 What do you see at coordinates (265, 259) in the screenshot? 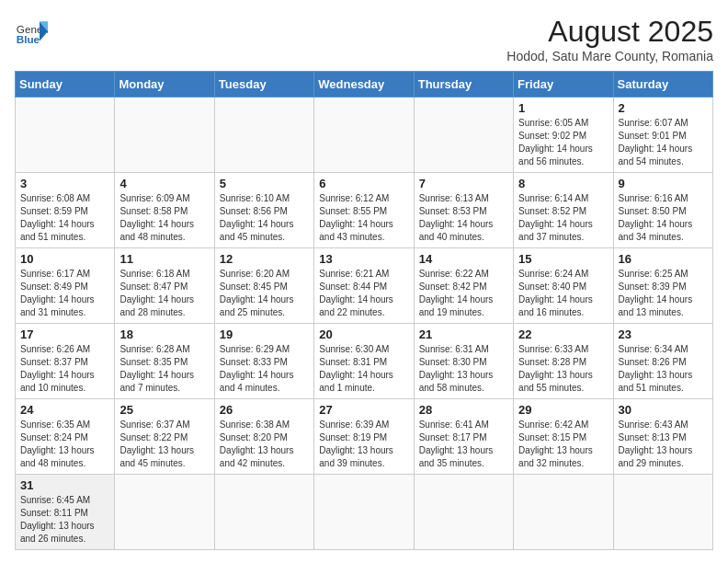
I see `day-number: 12` at bounding box center [265, 259].